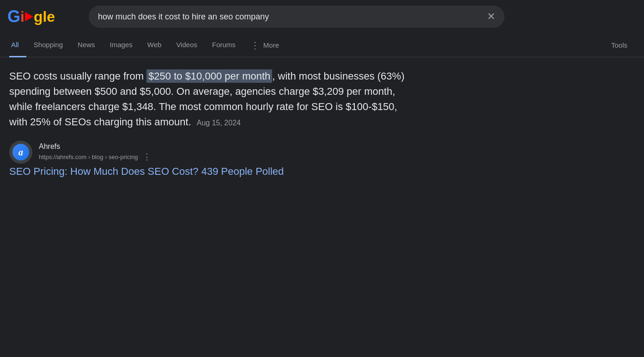  I want to click on article-title-link: SEO Pricing: How Much Does SEO Cost? 439…, so click(208, 172).